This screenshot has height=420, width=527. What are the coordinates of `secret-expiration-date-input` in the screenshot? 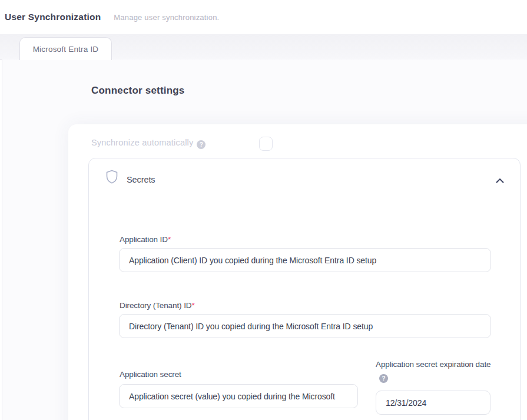 It's located at (433, 403).